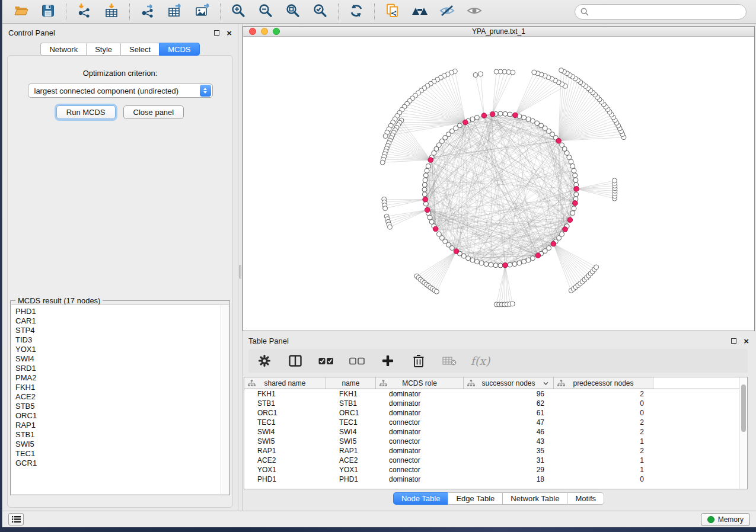 The image size is (756, 532). I want to click on show-all-button, so click(474, 12).